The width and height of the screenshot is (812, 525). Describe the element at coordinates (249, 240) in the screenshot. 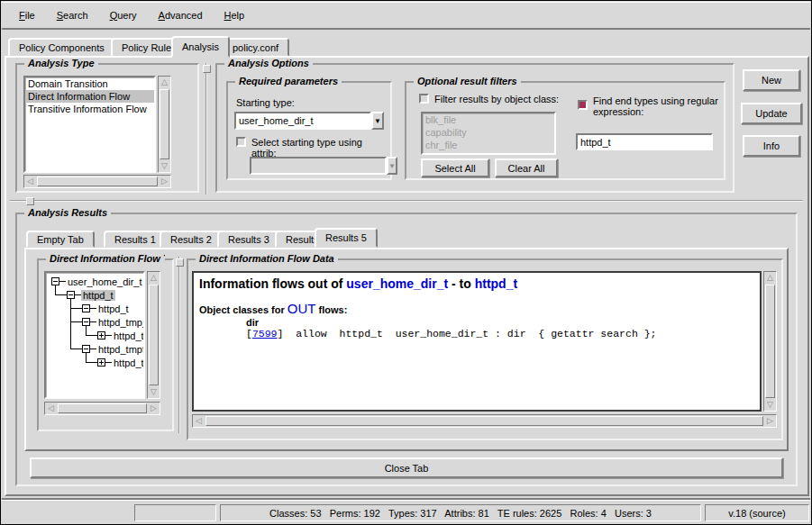

I see `result-tab-3: Results 3` at that location.